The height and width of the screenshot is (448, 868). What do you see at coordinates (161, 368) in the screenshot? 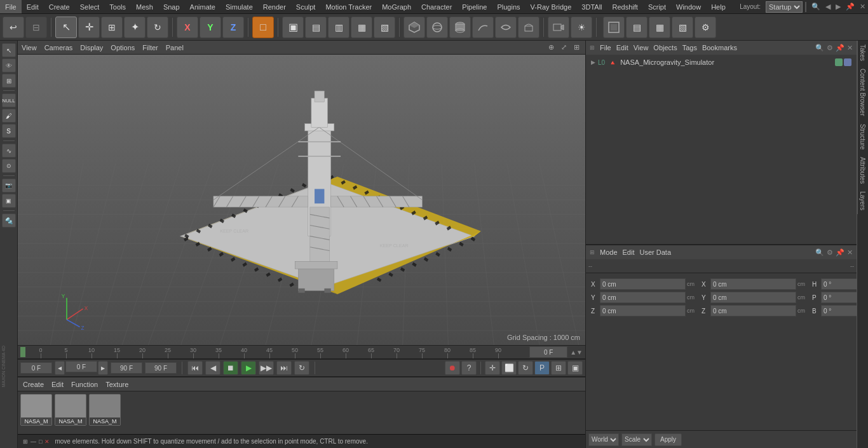
I see `end-frame-input2` at bounding box center [161, 368].